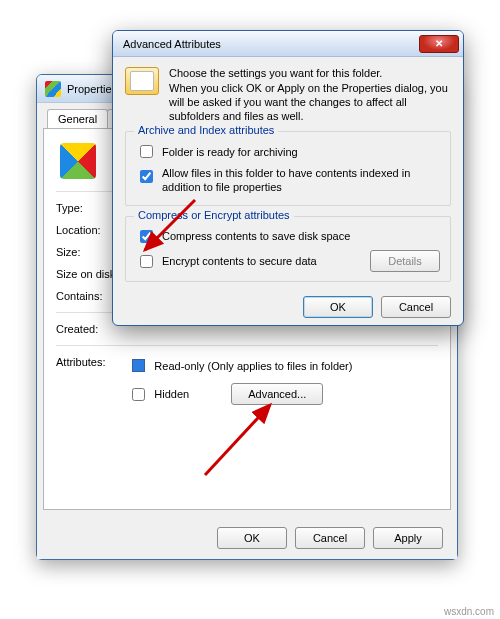  What do you see at coordinates (214, 215) in the screenshot?
I see `group-compress-encrypt-title: Compress or Encrypt attributes` at bounding box center [214, 215].